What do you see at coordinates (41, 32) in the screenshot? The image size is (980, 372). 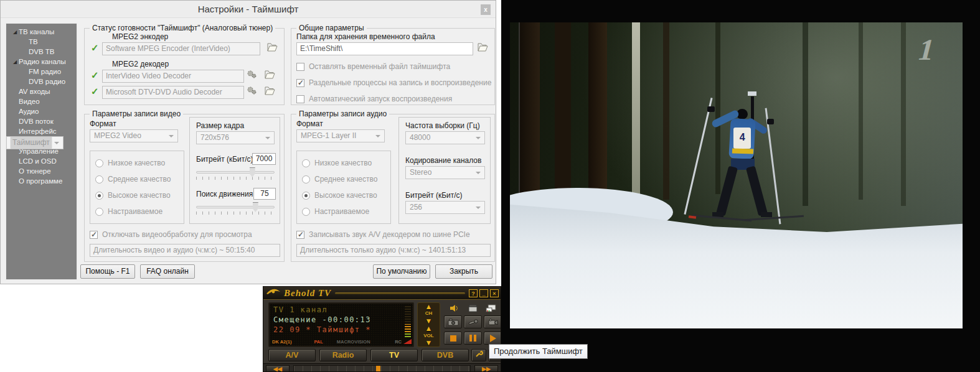 I see `sidebar-item-tv-channels: ◢ТВ каналы` at bounding box center [41, 32].